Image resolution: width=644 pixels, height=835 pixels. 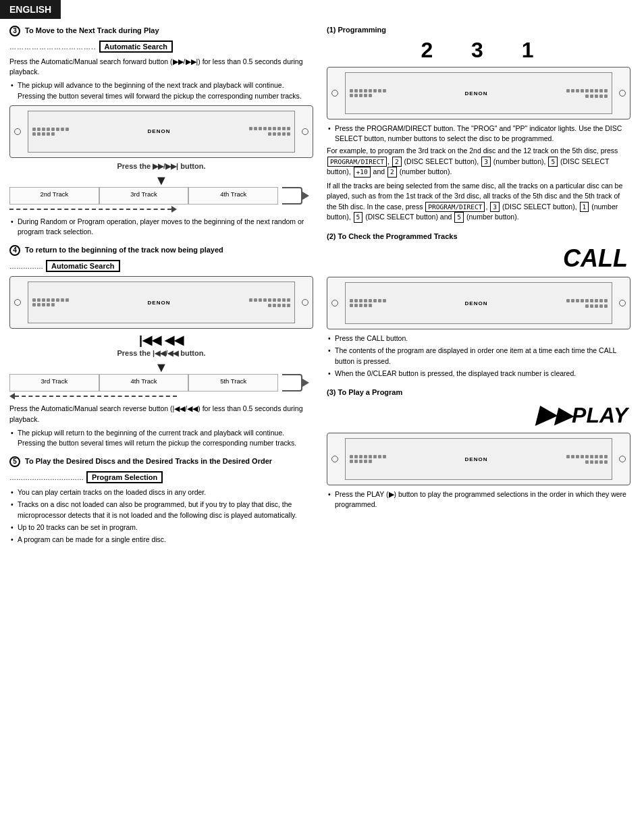 I want to click on right-s2-bullet-3: When the 0/CLEAR button is pressed, the …, so click(x=479, y=374).